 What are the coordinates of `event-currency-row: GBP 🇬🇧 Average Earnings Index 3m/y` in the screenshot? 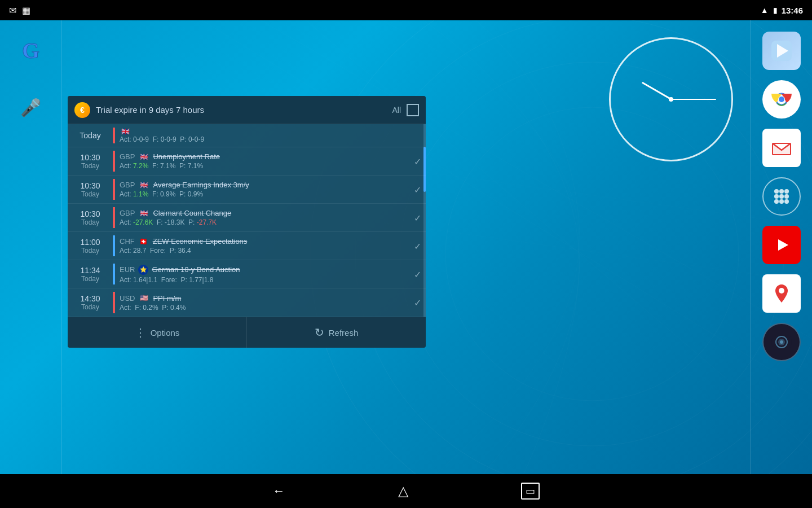 It's located at (271, 185).